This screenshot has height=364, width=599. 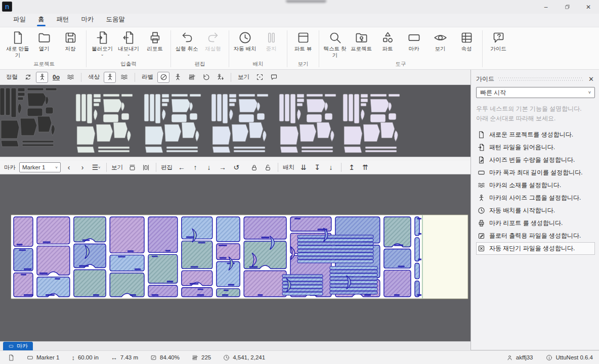 What do you see at coordinates (206, 77) in the screenshot?
I see `label-rotate-button` at bounding box center [206, 77].